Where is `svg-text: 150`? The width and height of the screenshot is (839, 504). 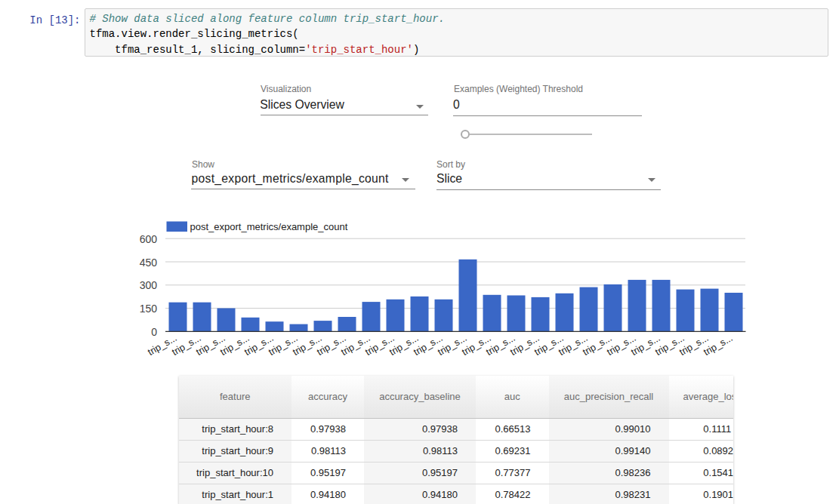 svg-text: 150 is located at coordinates (149, 309).